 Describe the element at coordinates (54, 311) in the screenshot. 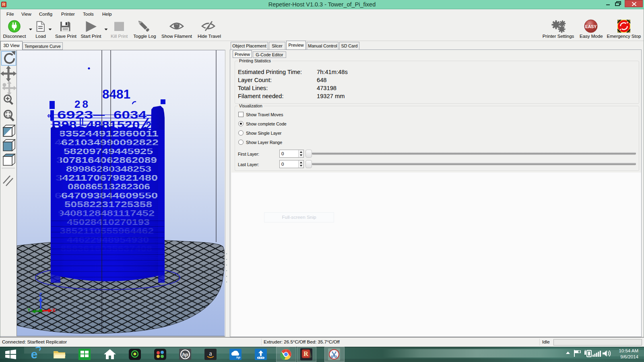

I see `svg-text: X` at that location.